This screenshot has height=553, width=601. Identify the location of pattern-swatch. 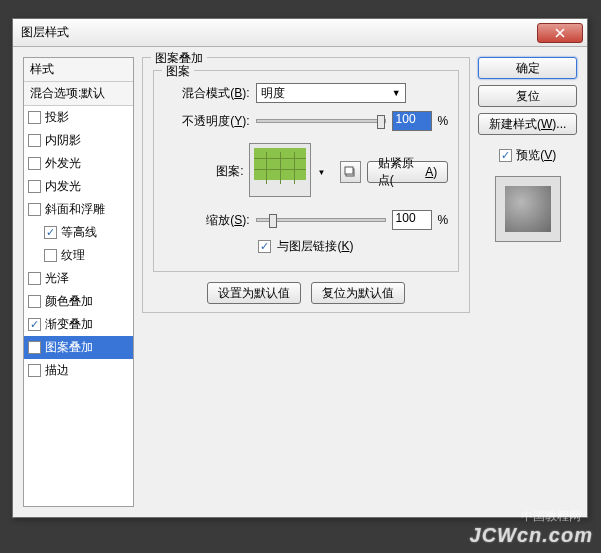
(280, 170).